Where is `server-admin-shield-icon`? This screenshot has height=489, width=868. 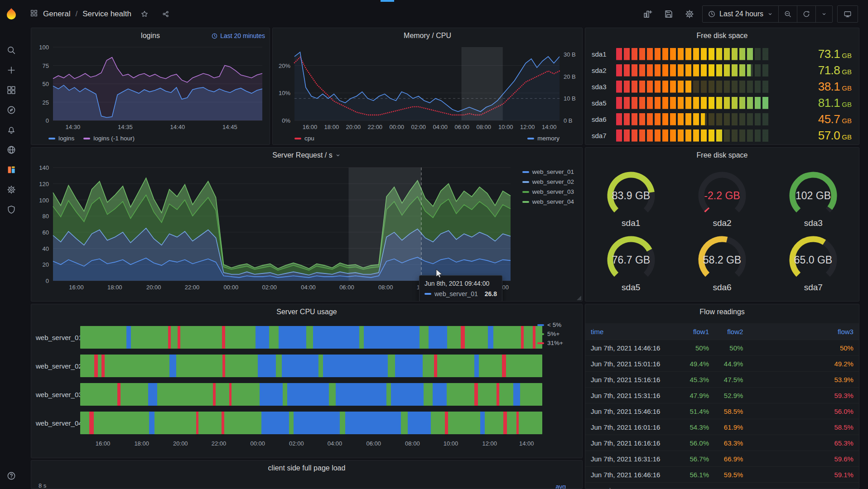
server-admin-shield-icon is located at coordinates (11, 210).